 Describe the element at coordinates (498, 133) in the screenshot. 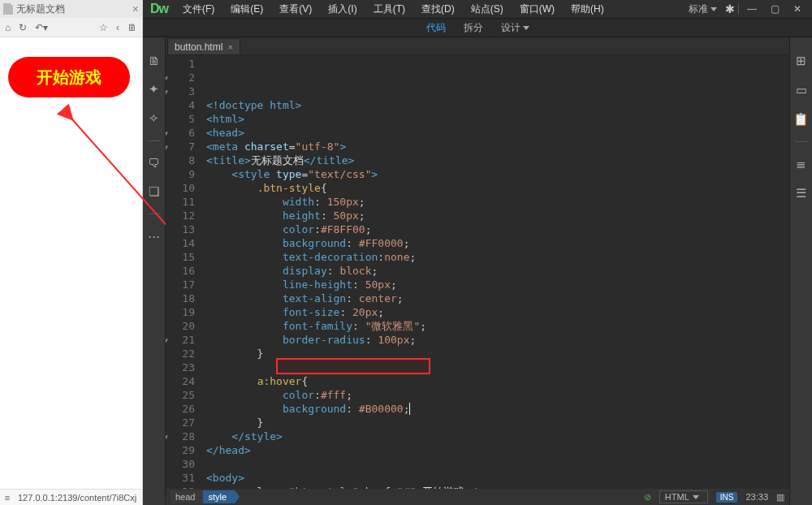

I see `code-line: <head>` at that location.